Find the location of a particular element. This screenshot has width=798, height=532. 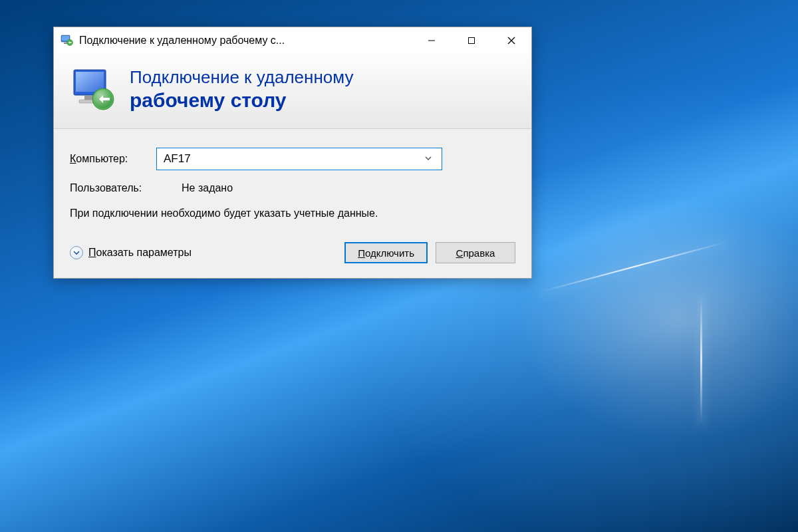

computer-combobox is located at coordinates (299, 159).